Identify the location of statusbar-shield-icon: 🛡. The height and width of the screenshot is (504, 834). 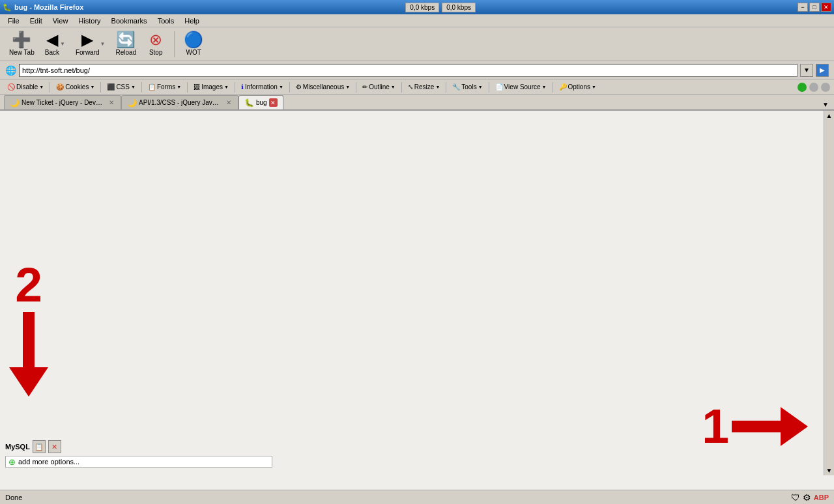
(796, 497).